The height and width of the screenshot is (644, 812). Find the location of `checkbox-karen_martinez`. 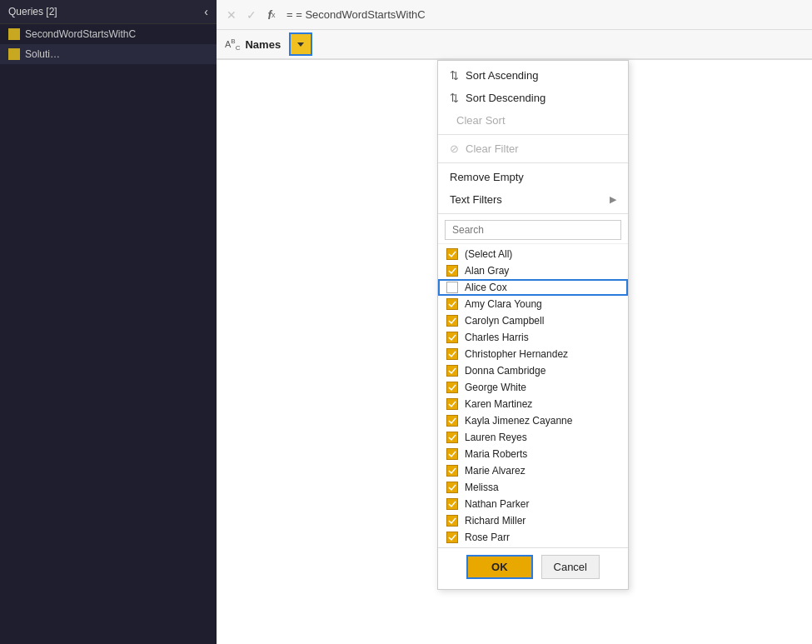

checkbox-karen_martinez is located at coordinates (452, 404).